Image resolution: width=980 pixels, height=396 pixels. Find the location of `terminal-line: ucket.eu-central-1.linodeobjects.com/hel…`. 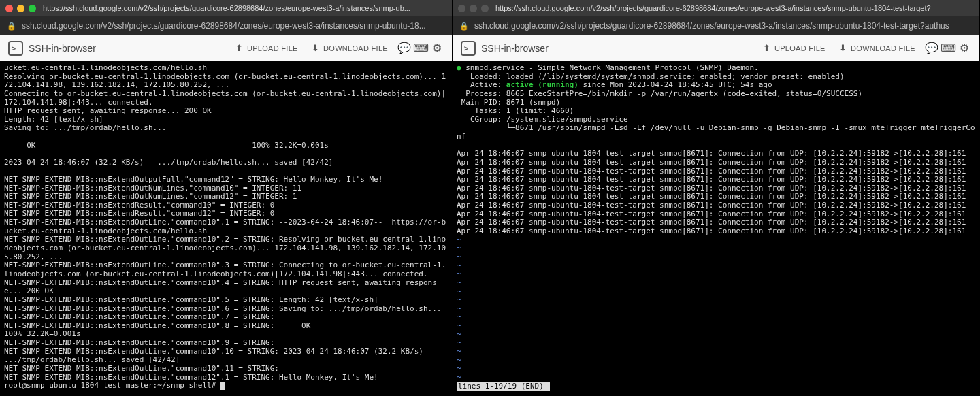

terminal-line: ucket.eu-central-1.linodeobjects.com/hel… is located at coordinates (226, 68).